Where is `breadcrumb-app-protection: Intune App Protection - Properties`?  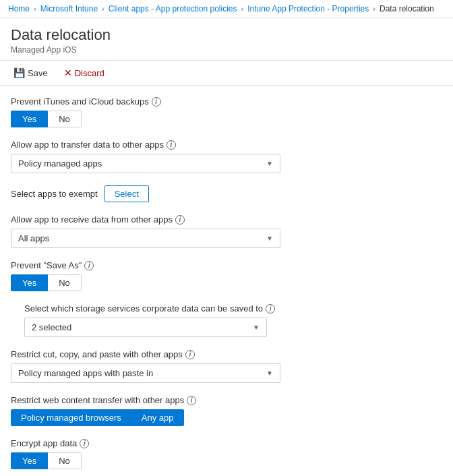
breadcrumb-app-protection: Intune App Protection - Properties is located at coordinates (308, 9).